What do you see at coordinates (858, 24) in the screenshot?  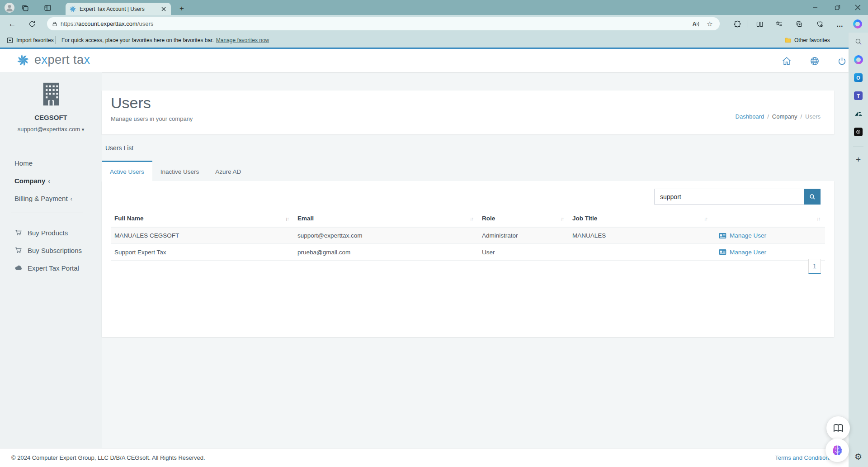 I see `copilot-button` at bounding box center [858, 24].